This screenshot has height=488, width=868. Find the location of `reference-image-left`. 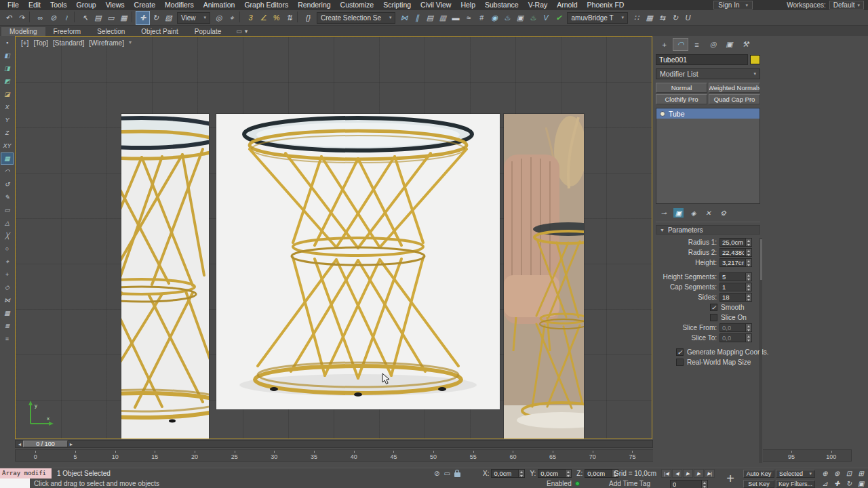

reference-image-left is located at coordinates (165, 277).